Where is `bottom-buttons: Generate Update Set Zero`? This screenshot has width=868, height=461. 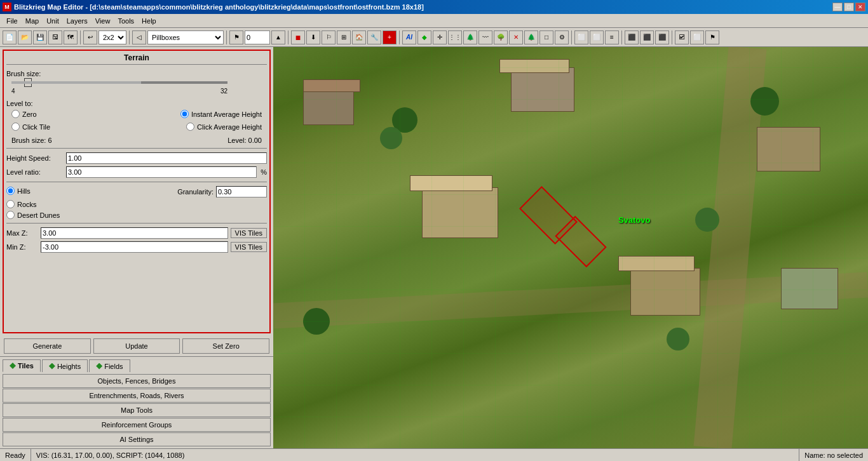
bottom-buttons: Generate Update Set Zero is located at coordinates (137, 346).